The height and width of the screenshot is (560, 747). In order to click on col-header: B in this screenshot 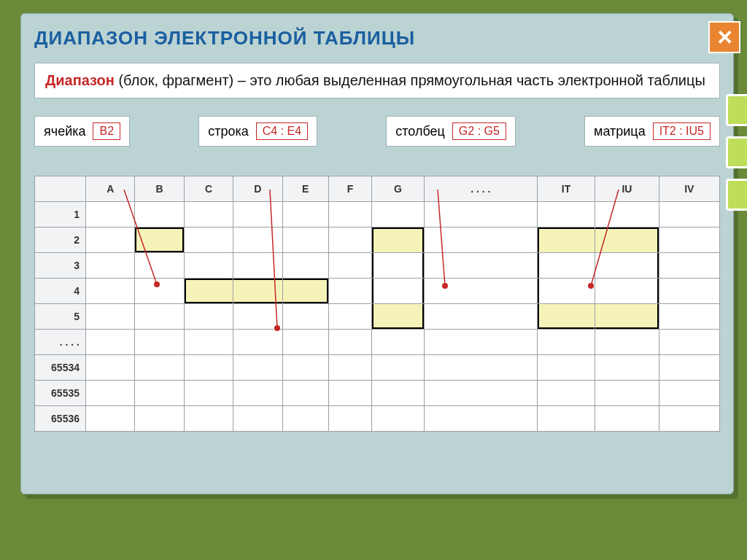, I will do `click(159, 190)`.